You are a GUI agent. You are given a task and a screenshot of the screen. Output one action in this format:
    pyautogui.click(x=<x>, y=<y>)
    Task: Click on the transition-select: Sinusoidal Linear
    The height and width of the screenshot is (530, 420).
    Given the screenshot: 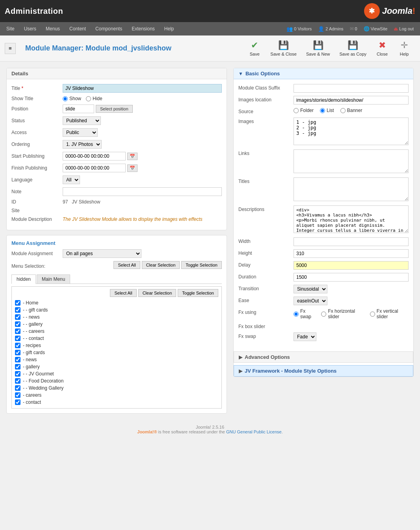 What is the action you would take?
    pyautogui.click(x=310, y=289)
    